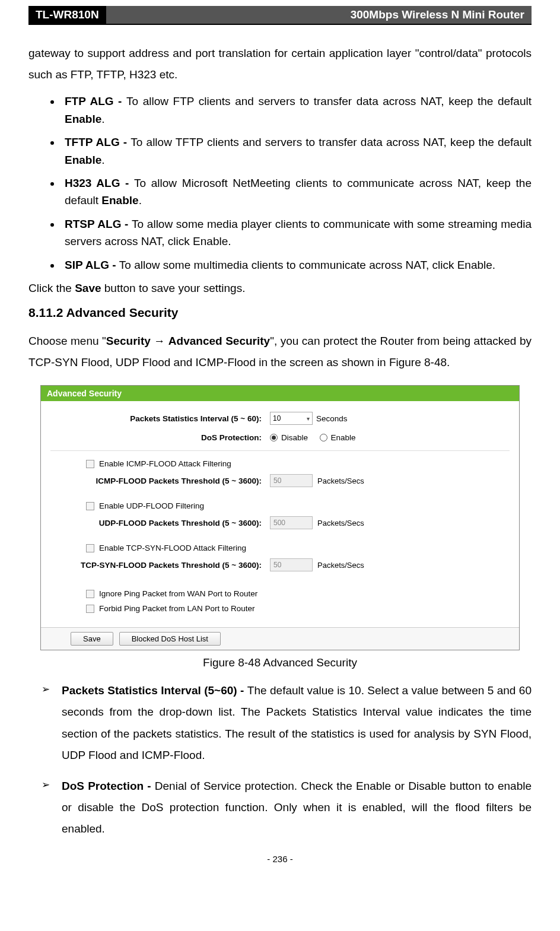 The width and height of the screenshot is (560, 931). What do you see at coordinates (160, 419) in the screenshot?
I see `interval-label: Packets Statistics Interval (5 ~ 60):` at bounding box center [160, 419].